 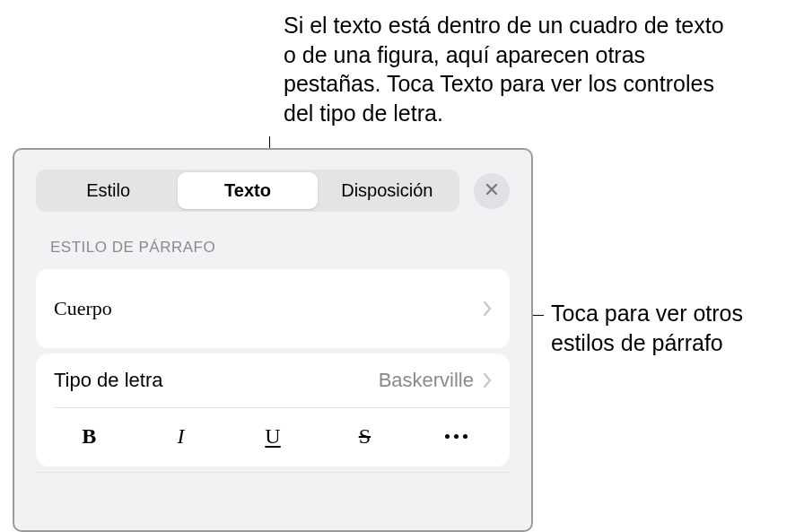 What do you see at coordinates (426, 380) in the screenshot?
I see `font-value: Baskerville` at bounding box center [426, 380].